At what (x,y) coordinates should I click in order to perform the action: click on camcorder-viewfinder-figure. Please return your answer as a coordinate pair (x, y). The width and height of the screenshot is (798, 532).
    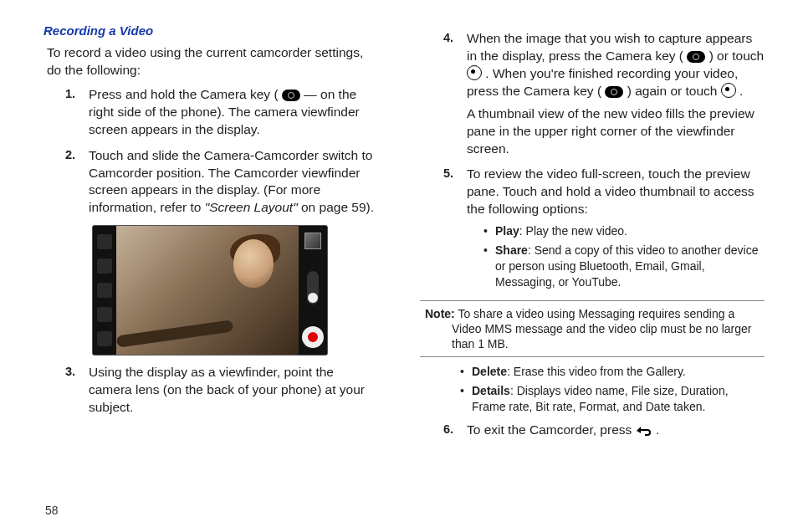
    Looking at the image, I should click on (210, 290).